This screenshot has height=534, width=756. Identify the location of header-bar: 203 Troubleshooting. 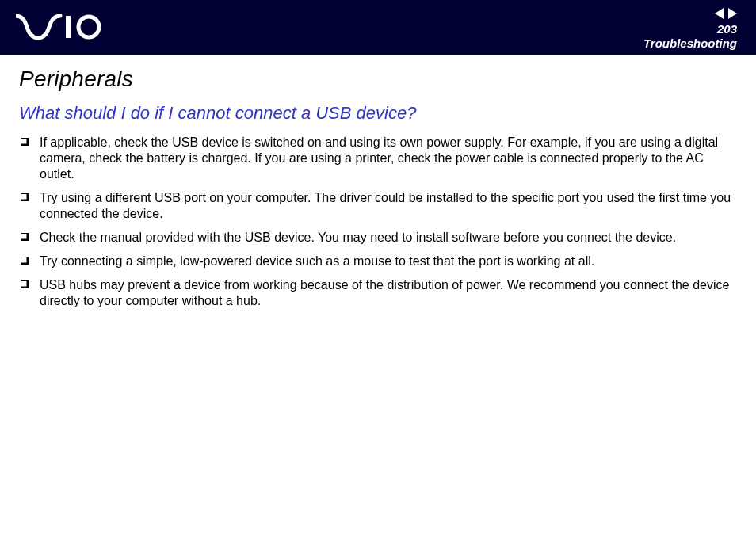
(378, 28).